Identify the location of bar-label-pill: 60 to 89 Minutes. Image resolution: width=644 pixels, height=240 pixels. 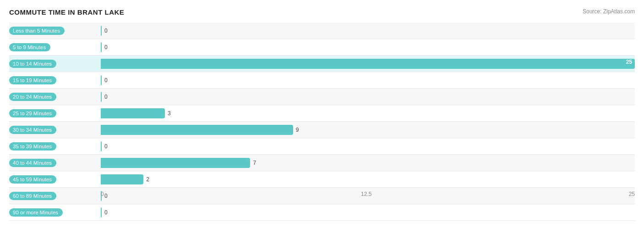
(33, 196).